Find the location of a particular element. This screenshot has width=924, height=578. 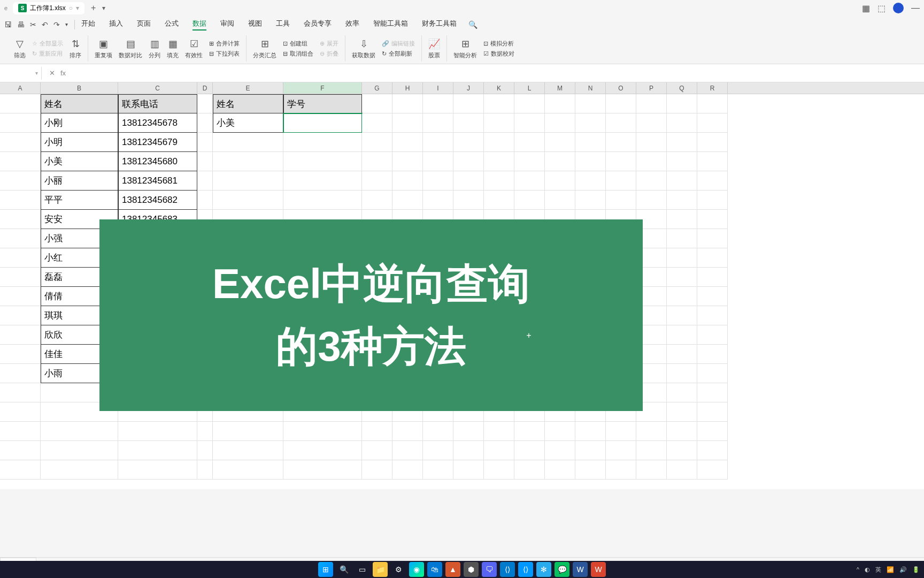

menu-insert: 插入 is located at coordinates (116, 25).